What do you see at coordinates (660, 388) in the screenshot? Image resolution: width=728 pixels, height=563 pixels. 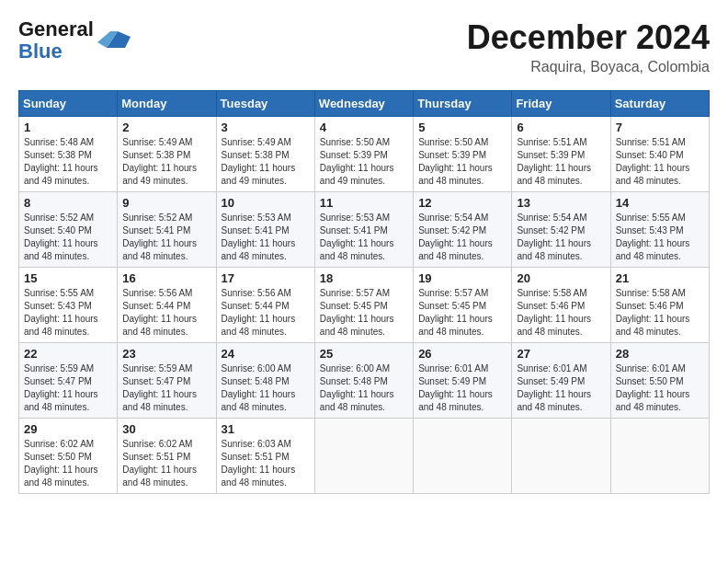 I see `day-info: Sunrise: 6:01 AMSunset: 5:50 PMDaylight:…` at bounding box center [660, 388].